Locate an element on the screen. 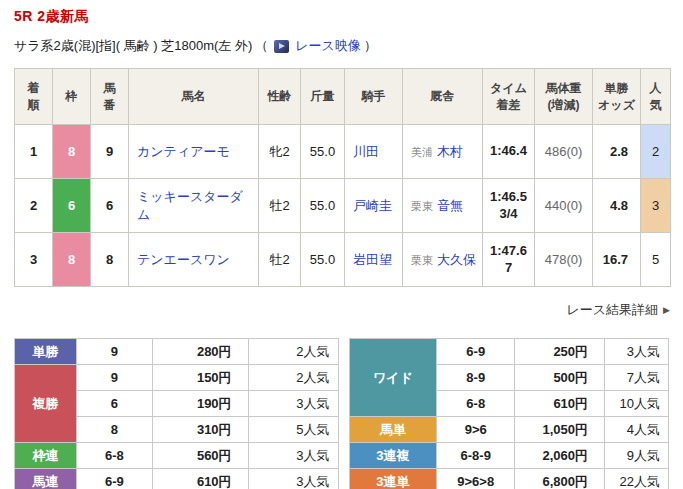 The image size is (683, 489). stable-region: 美浦 is located at coordinates (422, 152).